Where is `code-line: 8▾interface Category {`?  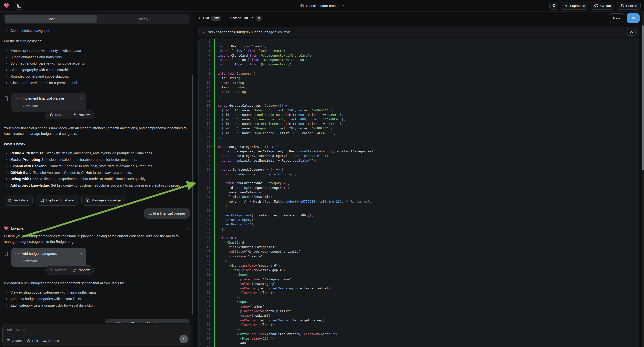 code-line: 8▾interface Category { is located at coordinates (419, 74).